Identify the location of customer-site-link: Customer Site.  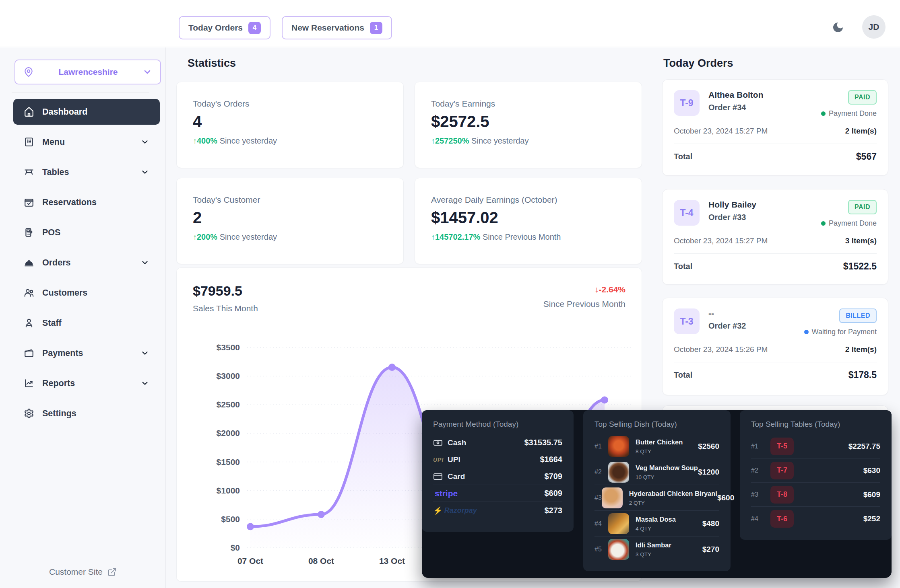
(83, 572).